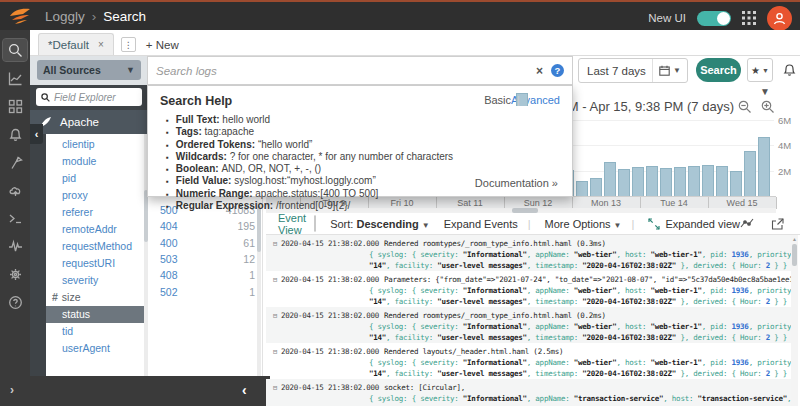 This screenshot has width=800, height=406. Describe the element at coordinates (95, 230) in the screenshot. I see `field-item-remoteAddr: remoteAddr` at that location.